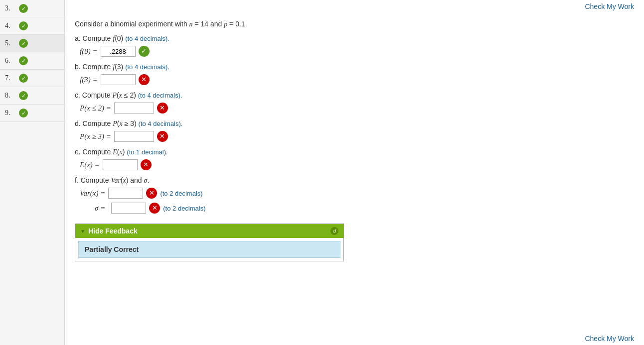  What do you see at coordinates (89, 52) in the screenshot?
I see `part-a-equation-label: f(0) =` at bounding box center [89, 52].